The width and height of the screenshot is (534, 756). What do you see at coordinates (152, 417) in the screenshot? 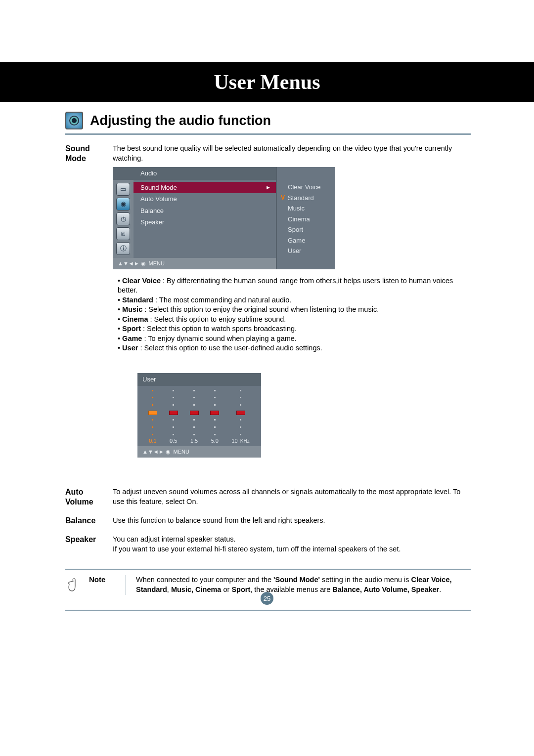
I see `eq-band-0: 0.1` at bounding box center [152, 417].